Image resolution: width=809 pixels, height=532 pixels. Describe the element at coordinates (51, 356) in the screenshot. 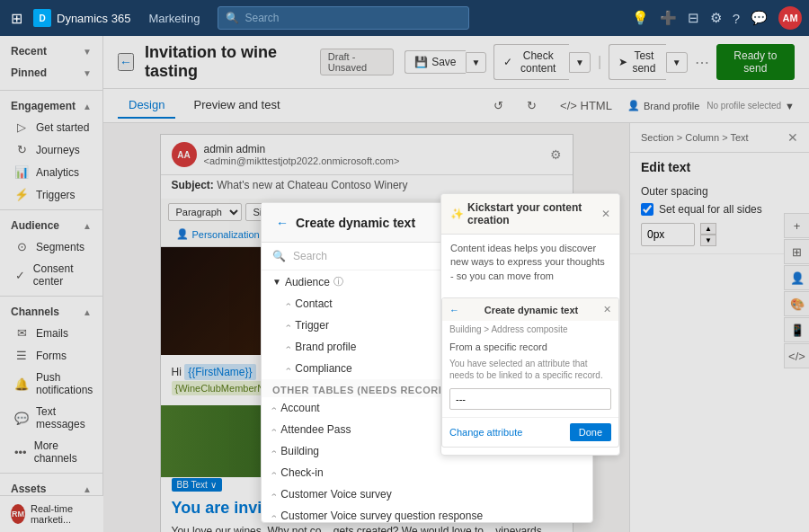

I see `sidebar-item-forms: ☰ Forms` at that location.